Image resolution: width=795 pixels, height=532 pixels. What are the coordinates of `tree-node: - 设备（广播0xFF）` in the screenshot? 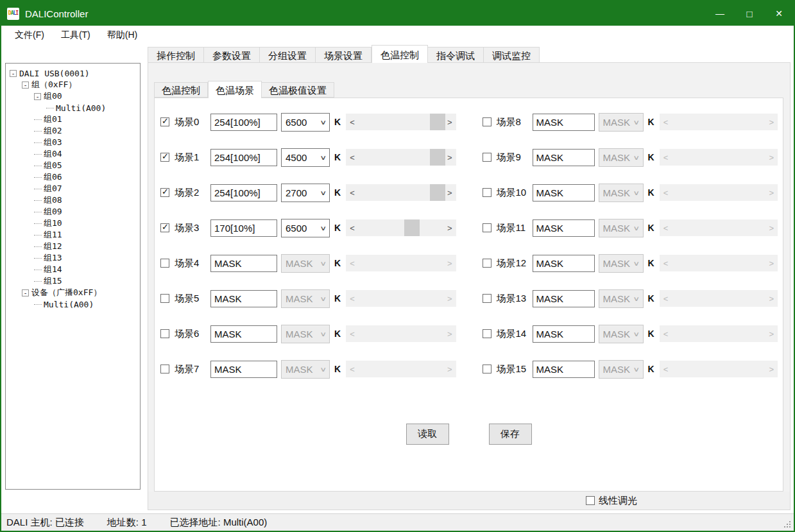 It's located at (73, 293).